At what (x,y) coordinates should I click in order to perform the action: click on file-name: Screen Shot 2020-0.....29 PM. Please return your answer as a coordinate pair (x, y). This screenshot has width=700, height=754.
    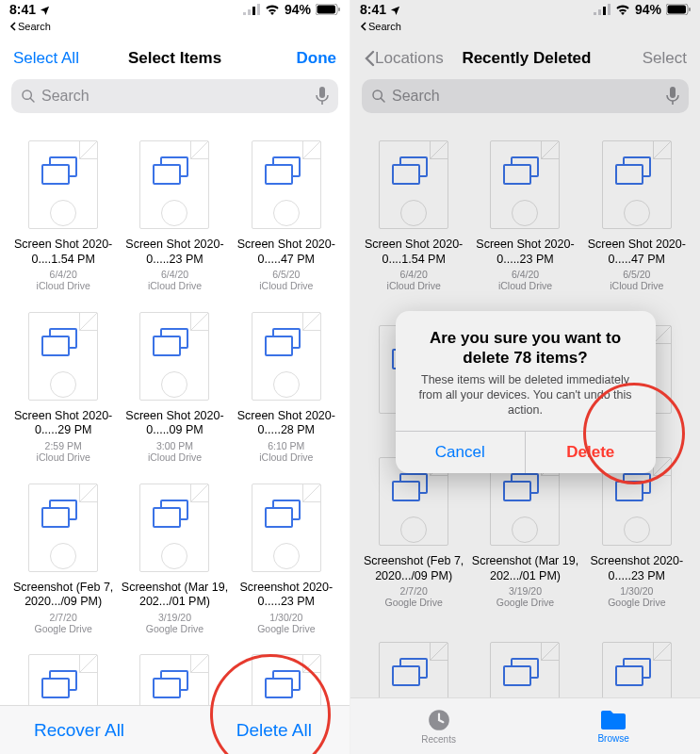
    Looking at the image, I should click on (63, 424).